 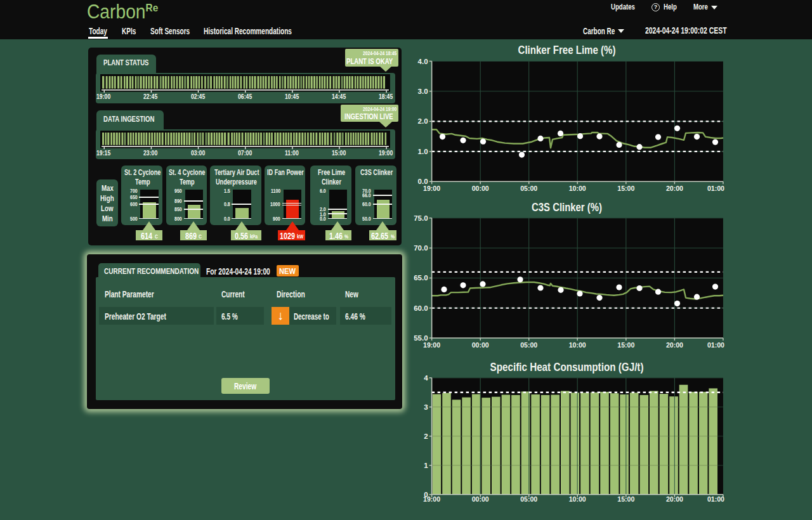 I want to click on svg-text: 1.0, so click(x=423, y=152).